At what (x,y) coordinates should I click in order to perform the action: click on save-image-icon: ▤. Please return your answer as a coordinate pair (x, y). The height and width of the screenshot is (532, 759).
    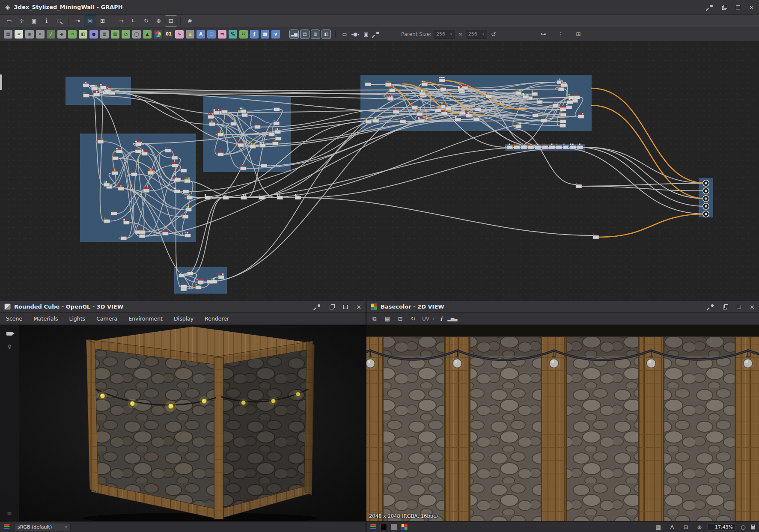
    Looking at the image, I should click on (387, 319).